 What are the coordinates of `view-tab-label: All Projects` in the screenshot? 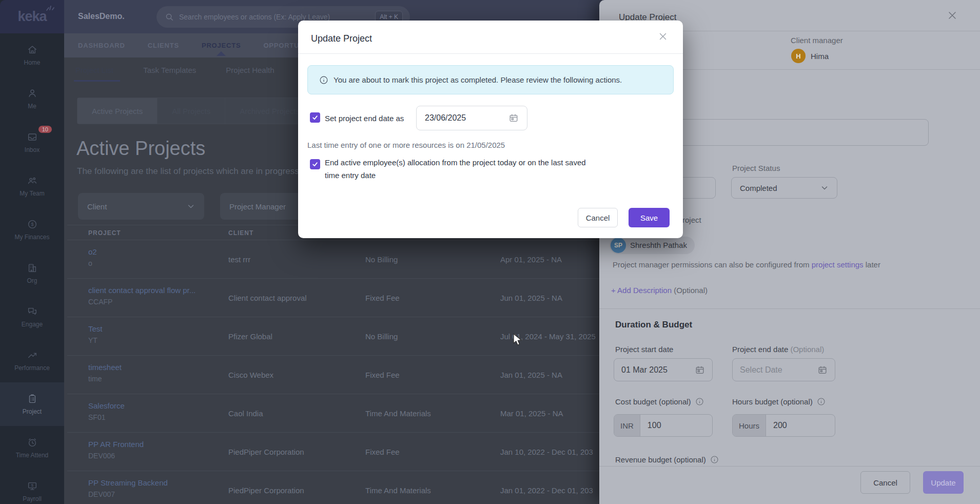 It's located at (191, 111).